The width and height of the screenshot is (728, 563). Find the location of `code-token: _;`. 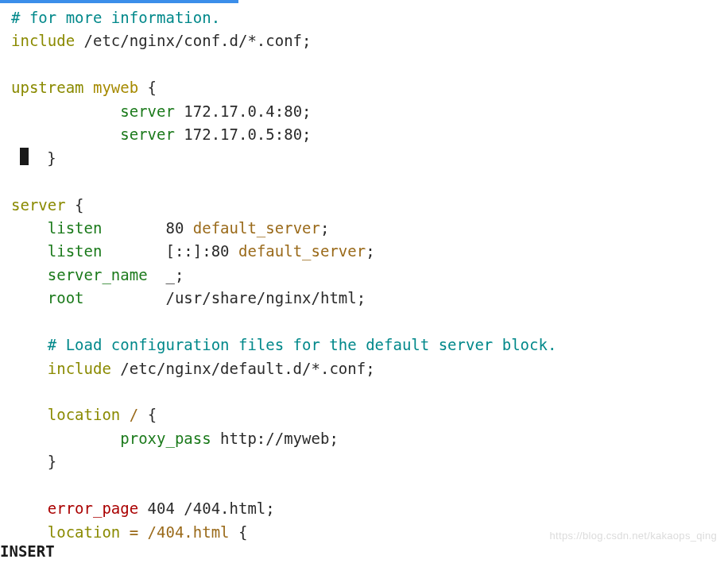

code-token: _; is located at coordinates (166, 275).